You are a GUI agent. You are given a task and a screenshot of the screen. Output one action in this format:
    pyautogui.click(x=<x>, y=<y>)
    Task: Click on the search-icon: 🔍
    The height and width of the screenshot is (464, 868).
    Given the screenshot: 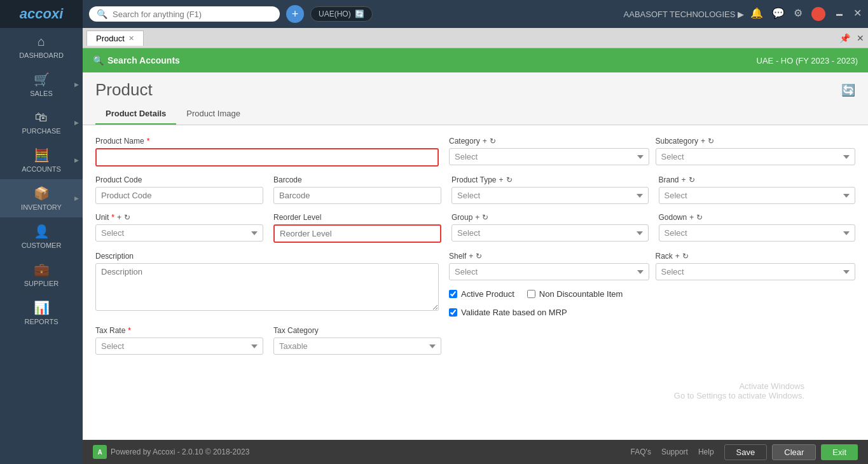 What is the action you would take?
    pyautogui.click(x=102, y=14)
    